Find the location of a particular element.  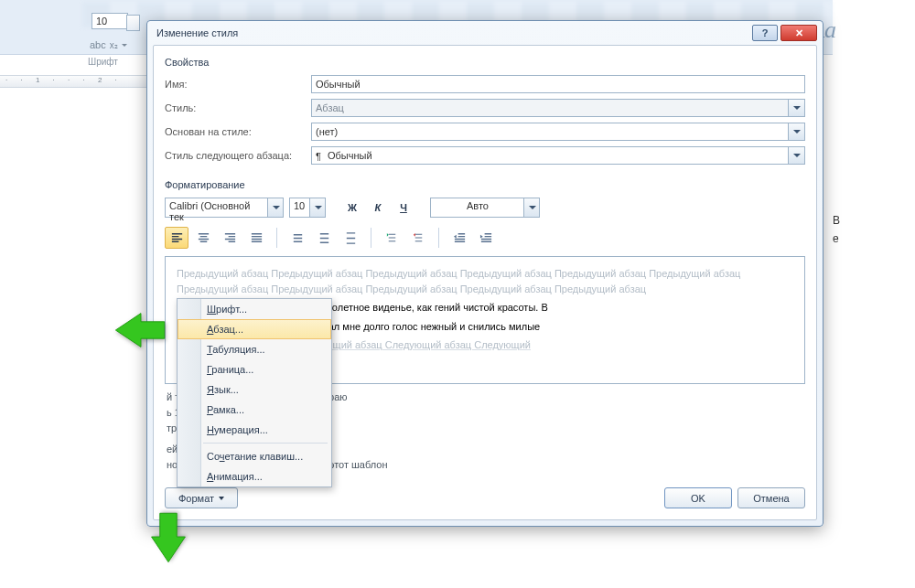

font-size-value: 10 is located at coordinates (299, 206).